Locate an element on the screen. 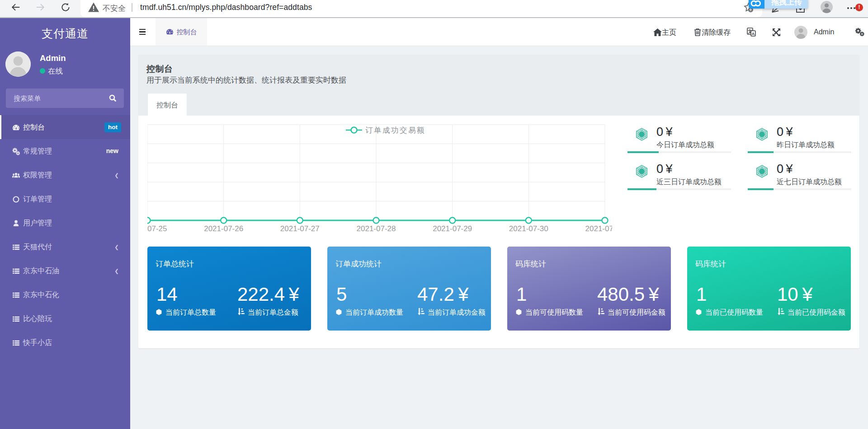 Image resolution: width=868 pixels, height=429 pixels. svg-text: 2021-07-25 is located at coordinates (157, 228).